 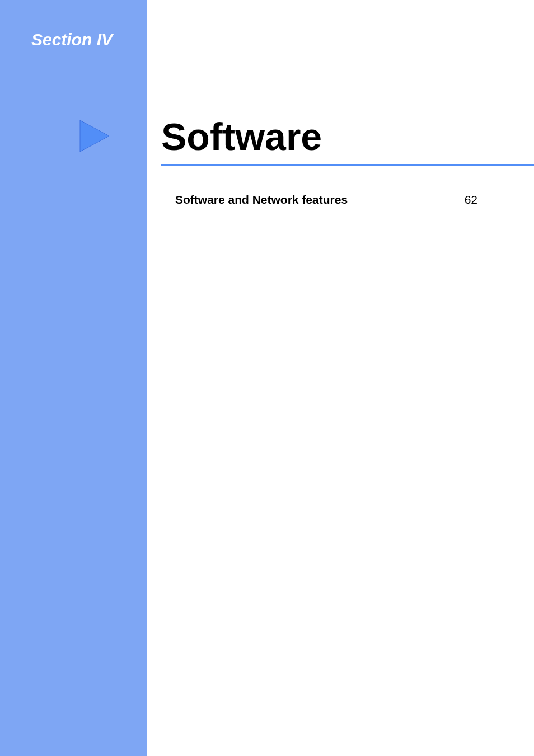 What do you see at coordinates (72, 40) in the screenshot?
I see `section-label: Section IV` at bounding box center [72, 40].